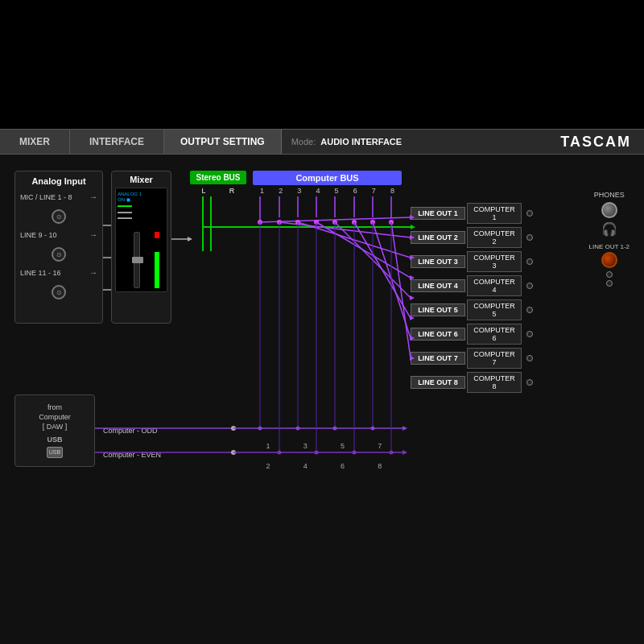 Image resolution: width=644 pixels, height=644 pixels. Describe the element at coordinates (59, 235) in the screenshot. I see `input-row-line910: LINE 9 - 10 →` at that location.